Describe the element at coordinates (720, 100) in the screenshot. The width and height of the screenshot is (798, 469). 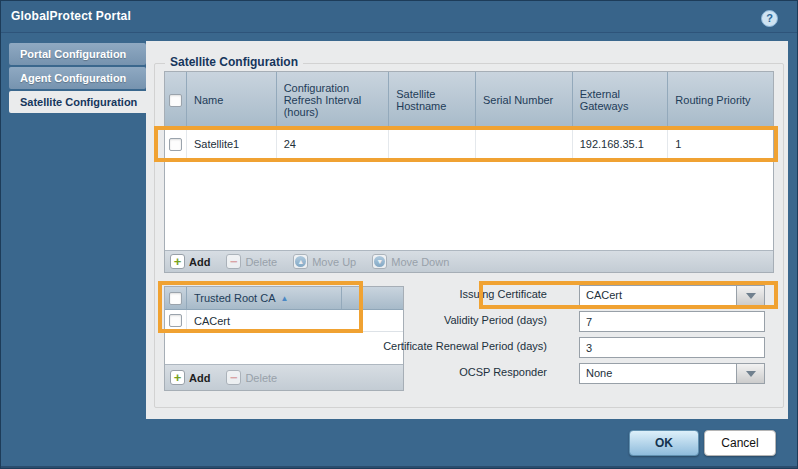
I see `col-header-routing-priority: Routing Priority` at that location.